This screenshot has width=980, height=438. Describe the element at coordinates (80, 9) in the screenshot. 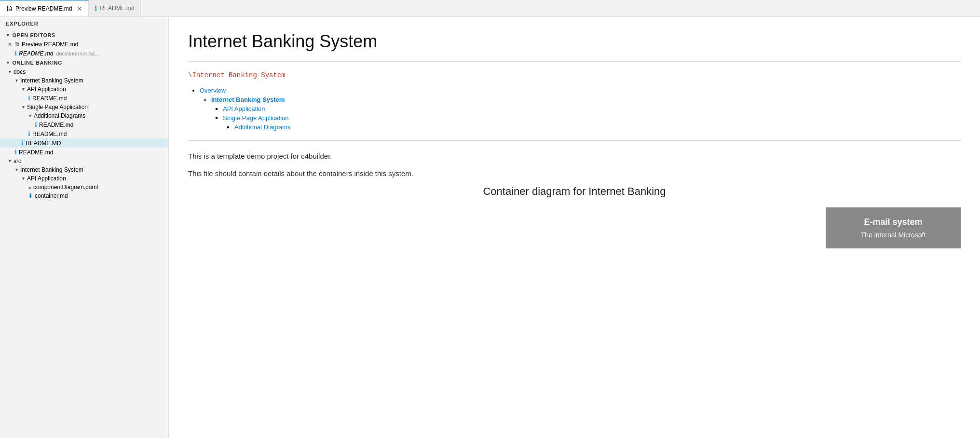

I see `tab-close-btn: ✕` at that location.